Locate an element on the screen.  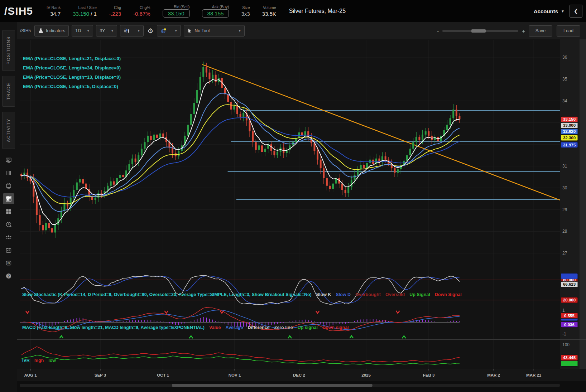
svg-text: 20.000 is located at coordinates (570, 300).